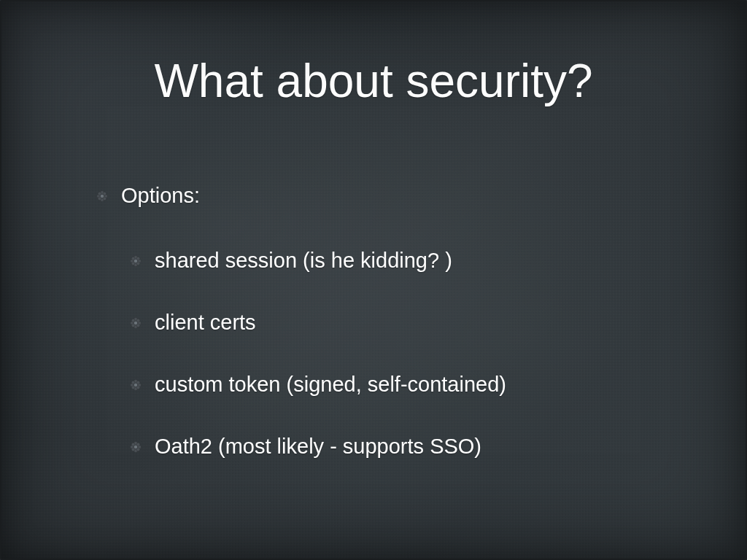  What do you see at coordinates (206, 322) in the screenshot?
I see `bullet-text: client certs` at bounding box center [206, 322].